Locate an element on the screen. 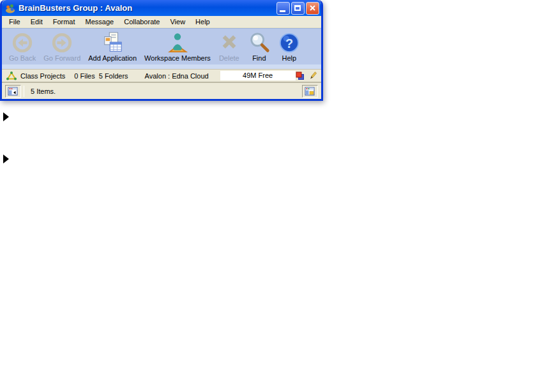 This screenshot has width=537, height=392. edit-pencil-icon is located at coordinates (313, 76).